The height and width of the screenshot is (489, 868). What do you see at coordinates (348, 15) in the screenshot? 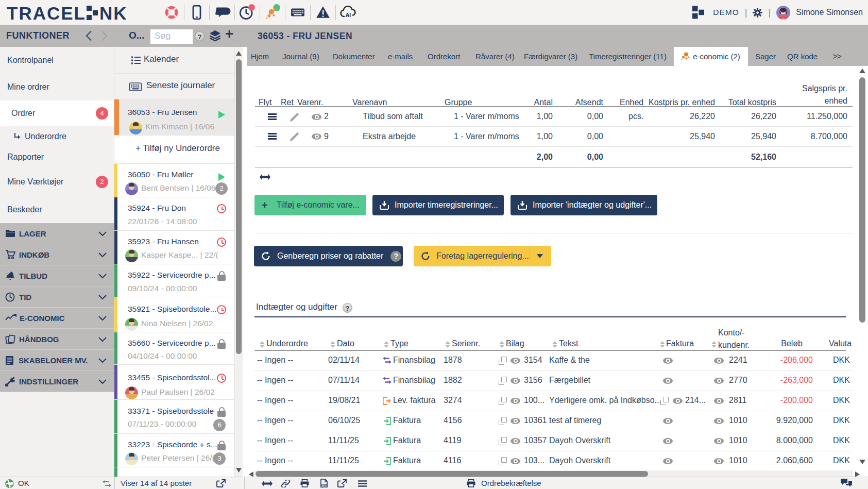
I see `svg-text: AI` at bounding box center [348, 15].